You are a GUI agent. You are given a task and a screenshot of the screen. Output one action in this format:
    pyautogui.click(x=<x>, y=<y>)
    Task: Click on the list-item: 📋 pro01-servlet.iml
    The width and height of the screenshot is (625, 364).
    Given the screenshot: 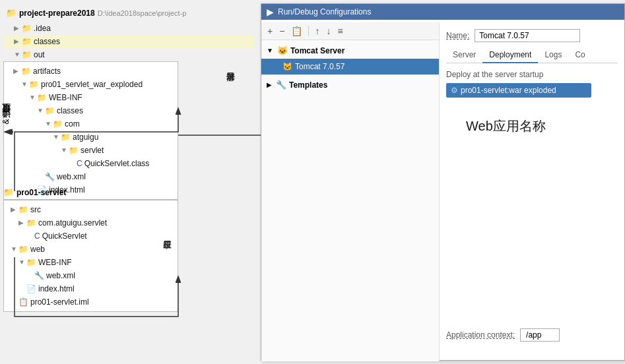 What is the action you would take?
    pyautogui.click(x=91, y=302)
    